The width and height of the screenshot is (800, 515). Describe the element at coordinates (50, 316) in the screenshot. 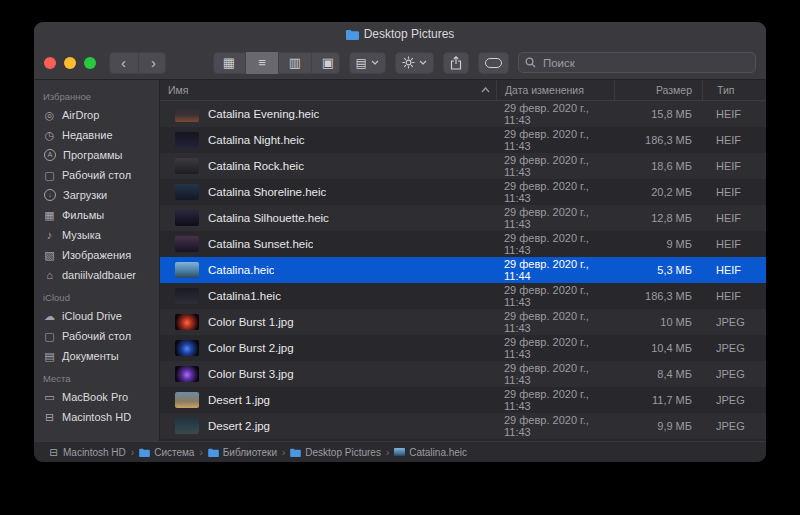

I see `icloud-icon: ☁` at that location.